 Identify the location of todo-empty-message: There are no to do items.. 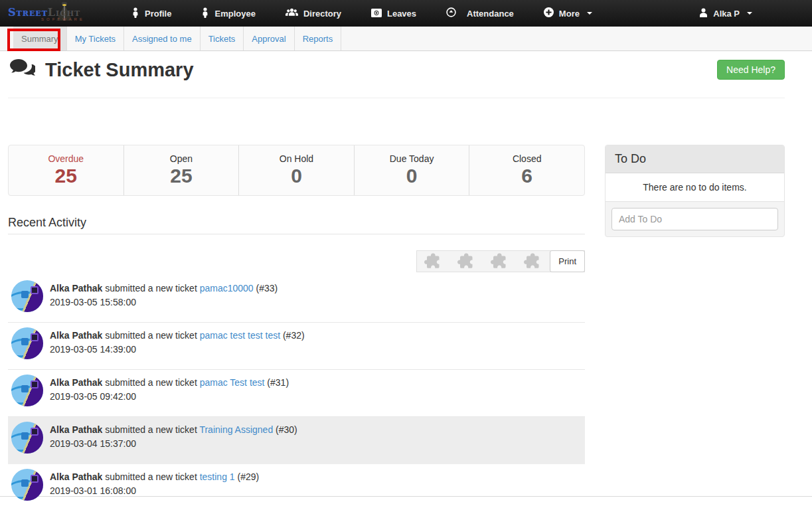
(694, 187).